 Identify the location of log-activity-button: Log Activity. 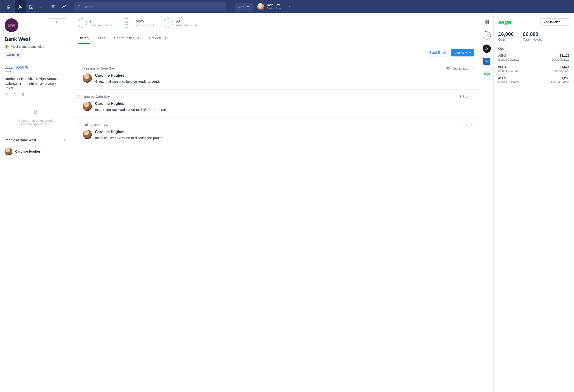
(463, 53).